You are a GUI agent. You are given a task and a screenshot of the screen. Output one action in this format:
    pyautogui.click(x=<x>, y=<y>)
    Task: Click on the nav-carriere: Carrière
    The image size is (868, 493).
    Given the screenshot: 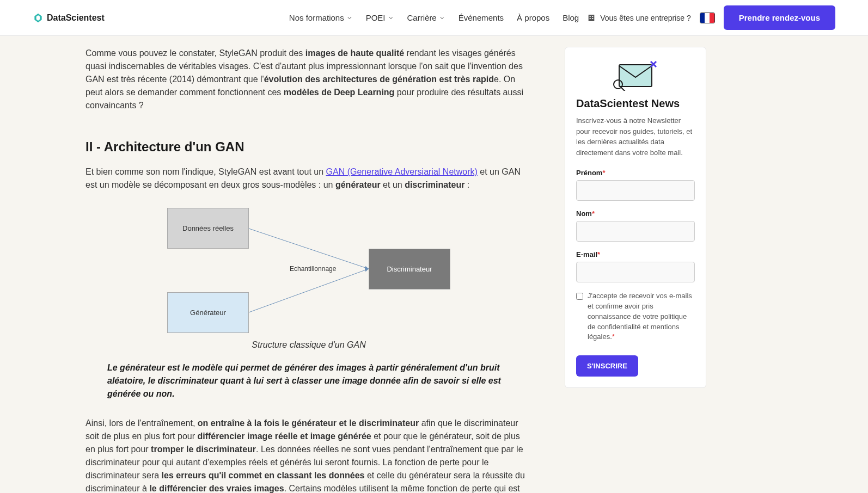 What is the action you would take?
    pyautogui.click(x=426, y=17)
    